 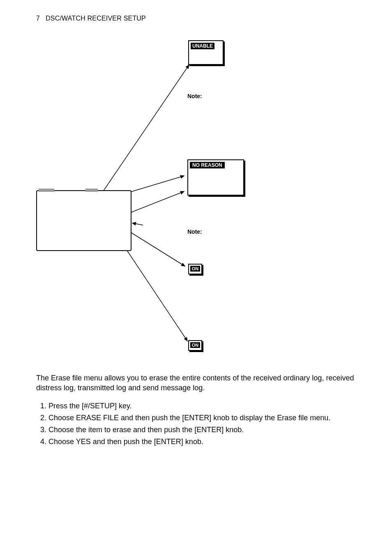 I want to click on step-1: Press the [#/SETUP] key., so click(x=204, y=406).